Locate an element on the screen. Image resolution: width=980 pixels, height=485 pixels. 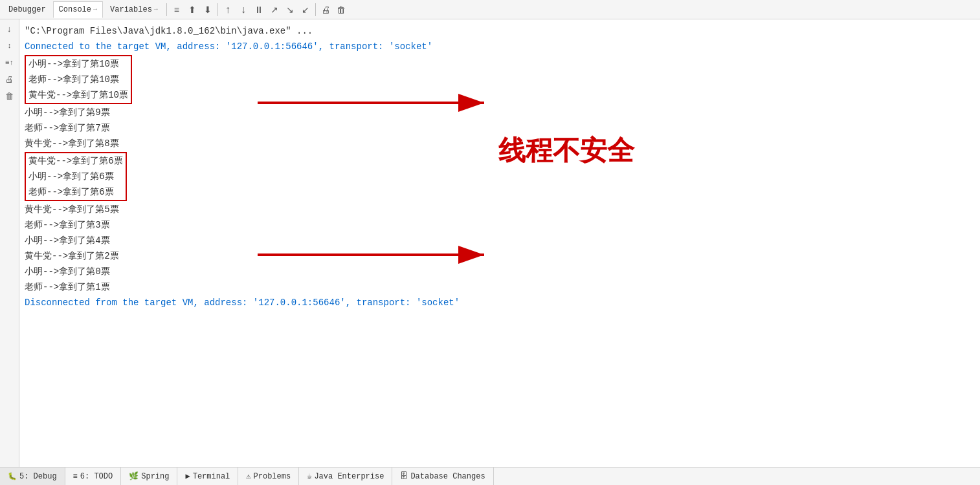
step-out-btn: ↙ is located at coordinates (306, 10).